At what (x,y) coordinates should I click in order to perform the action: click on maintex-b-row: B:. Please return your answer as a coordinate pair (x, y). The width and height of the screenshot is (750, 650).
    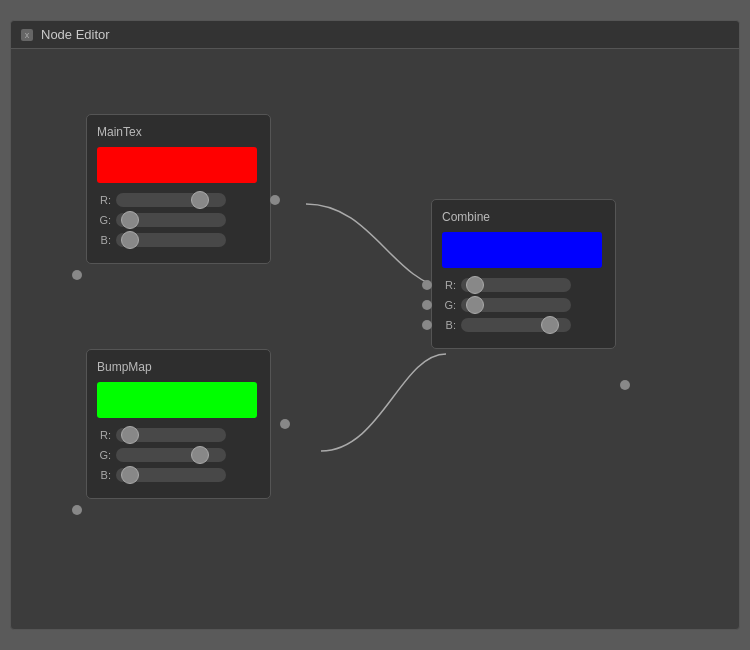
    Looking at the image, I should click on (178, 240).